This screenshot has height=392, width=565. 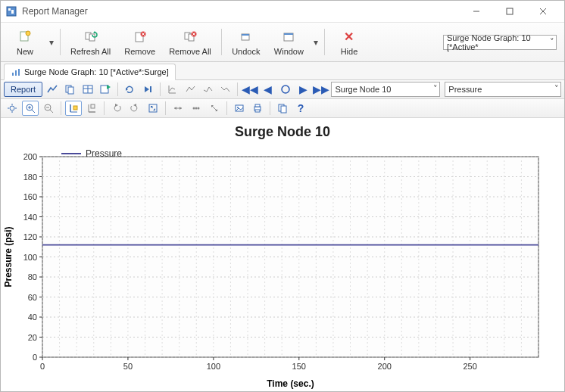 What do you see at coordinates (97, 72) in the screenshot?
I see `tab-label: Surge Node Graph: 10 [*Active*:Surge]` at bounding box center [97, 72].